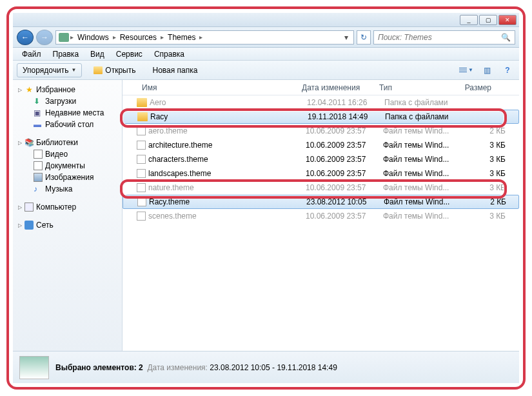  What do you see at coordinates (74, 70) in the screenshot?
I see `chevron-down-icon: ▼` at bounding box center [74, 70].